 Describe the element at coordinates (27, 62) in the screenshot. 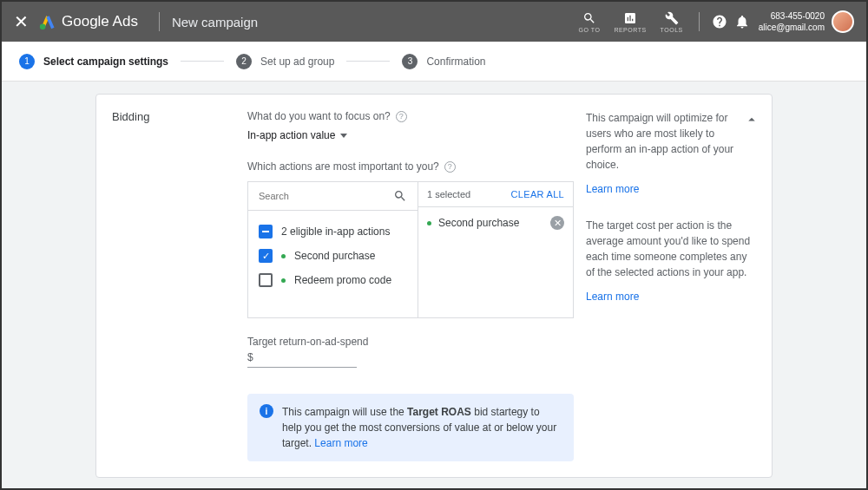

I see `step-num: 1` at that location.